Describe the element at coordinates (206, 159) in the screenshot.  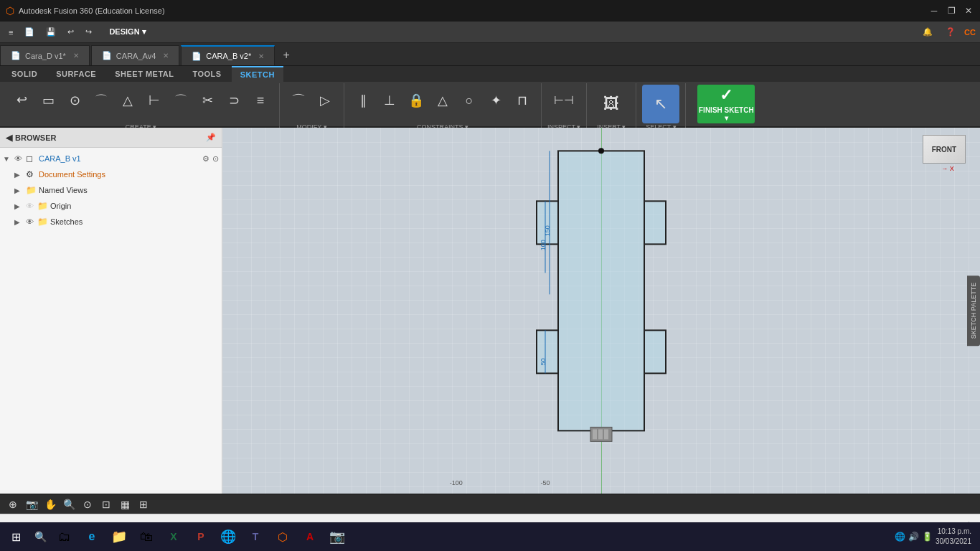
I see `settings-icon: ⚙` at that location.